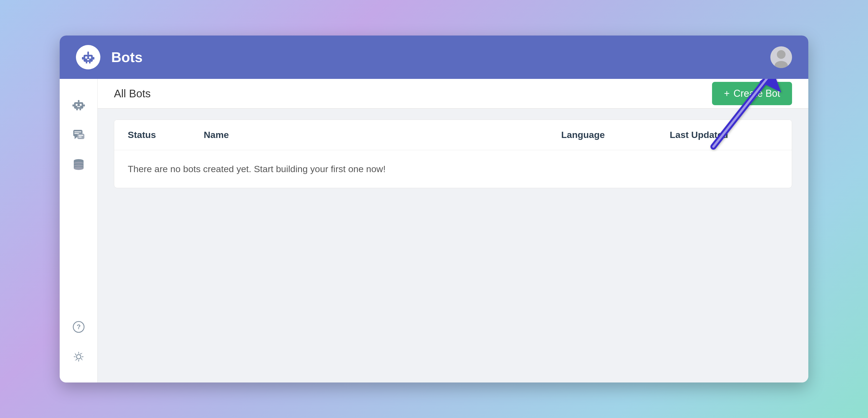 Image resolution: width=868 pixels, height=418 pixels. I want to click on table-empty-message: There are no bots created yet. Start bui…, so click(453, 169).